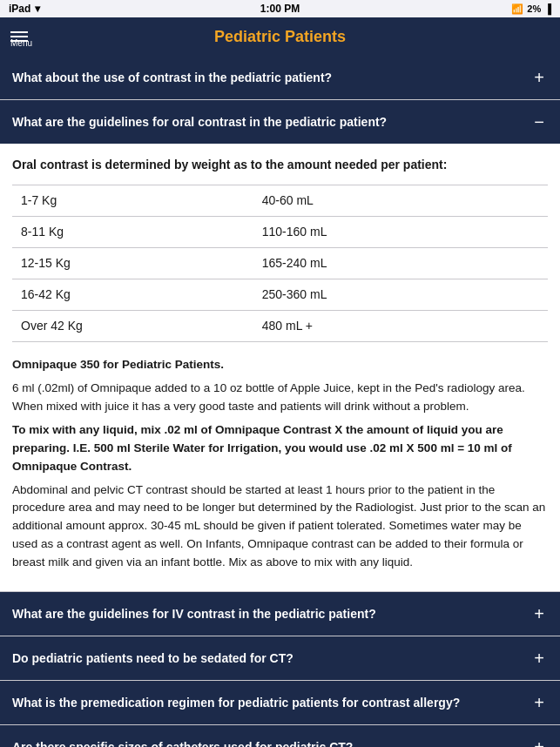 The width and height of the screenshot is (560, 747). I want to click on accordion-item-3: What are the guidelines for IV contrast …, so click(280, 615).